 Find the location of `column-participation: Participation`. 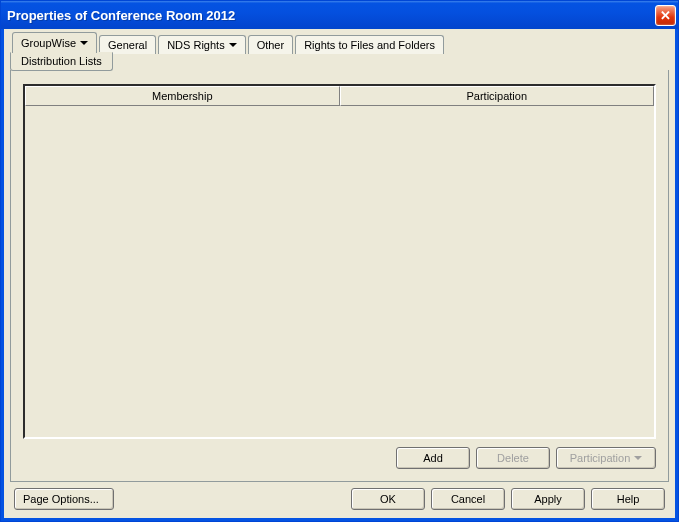

column-participation: Participation is located at coordinates (498, 96).